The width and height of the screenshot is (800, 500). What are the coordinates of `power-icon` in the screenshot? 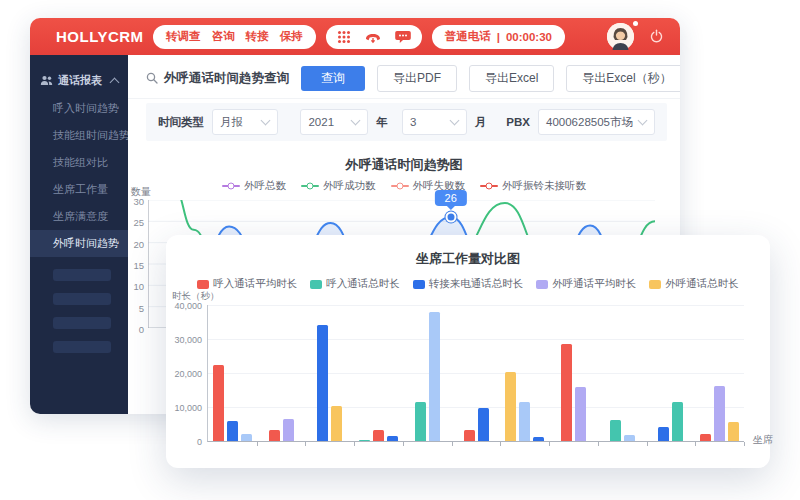 It's located at (656, 36).